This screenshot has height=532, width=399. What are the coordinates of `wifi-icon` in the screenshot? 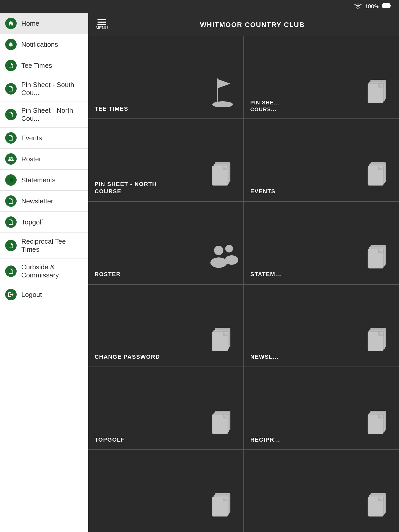 It's located at (358, 7).